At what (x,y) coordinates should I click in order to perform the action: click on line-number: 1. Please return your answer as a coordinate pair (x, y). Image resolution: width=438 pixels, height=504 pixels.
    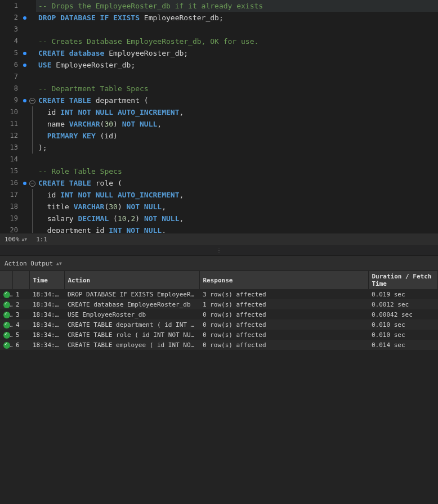
    Looking at the image, I should click on (9, 6).